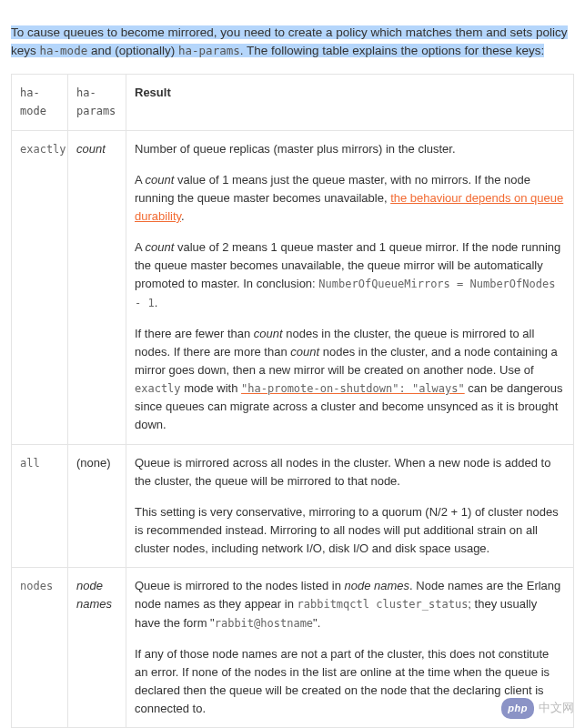 The height and width of the screenshot is (728, 585). I want to click on table-header-row: ha-mode ha-params Result, so click(293, 102).